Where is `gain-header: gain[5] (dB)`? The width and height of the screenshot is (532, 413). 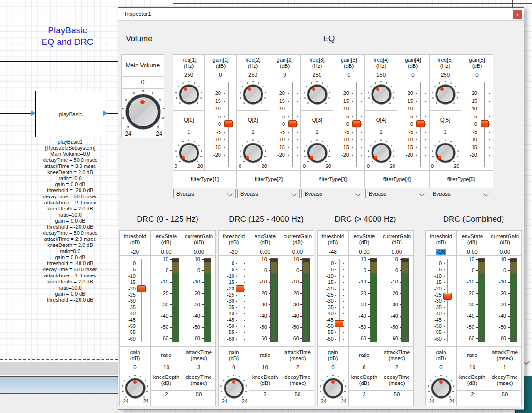 gain-header: gain[5] (dB) is located at coordinates (477, 64).